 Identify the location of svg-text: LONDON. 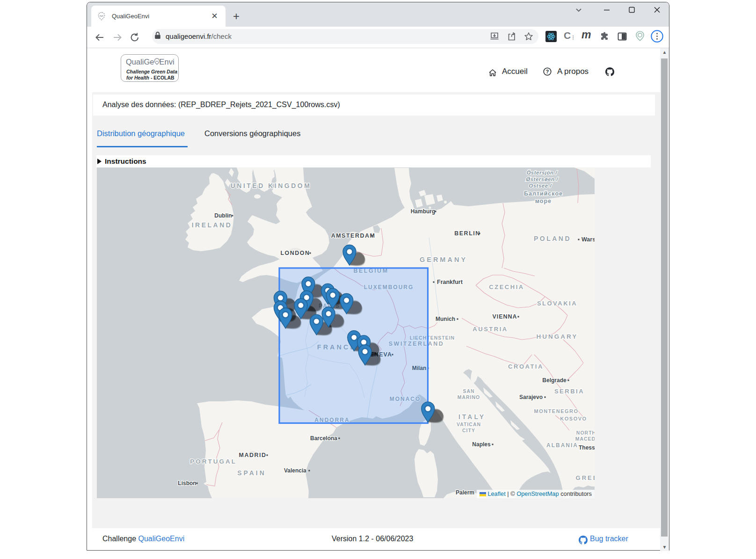
(295, 253).